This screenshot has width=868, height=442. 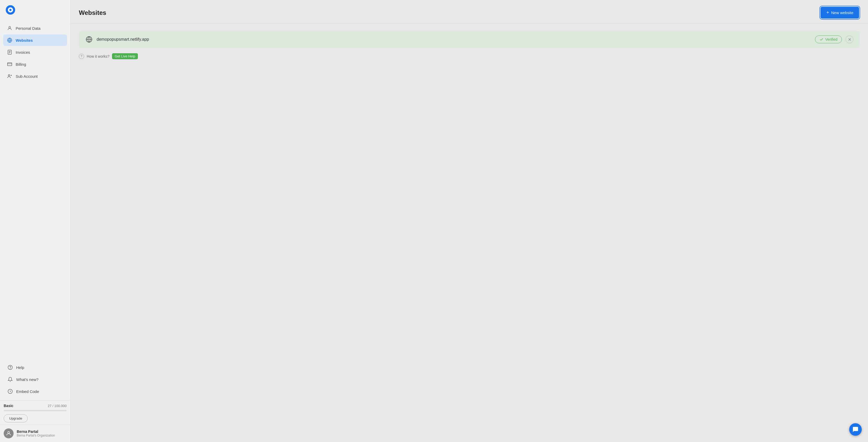 What do you see at coordinates (9, 434) in the screenshot?
I see `avatar` at bounding box center [9, 434].